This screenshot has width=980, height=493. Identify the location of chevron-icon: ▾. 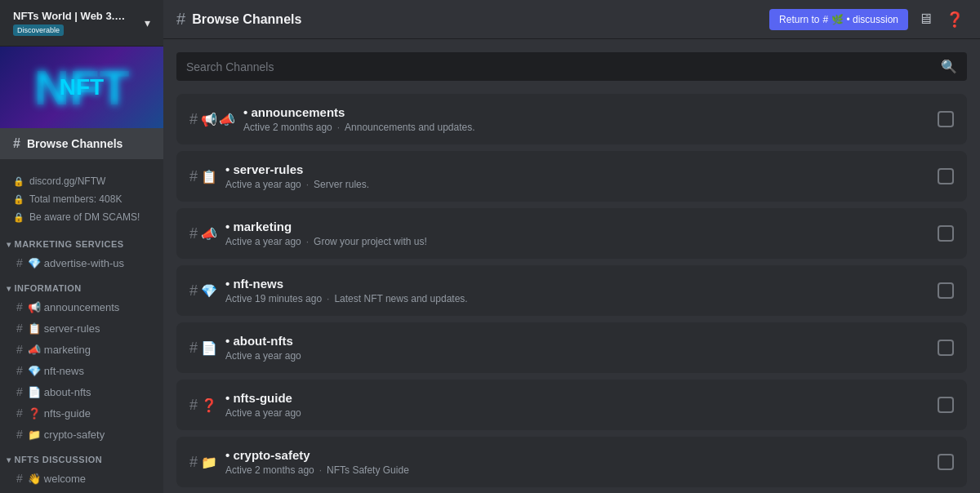
(9, 245).